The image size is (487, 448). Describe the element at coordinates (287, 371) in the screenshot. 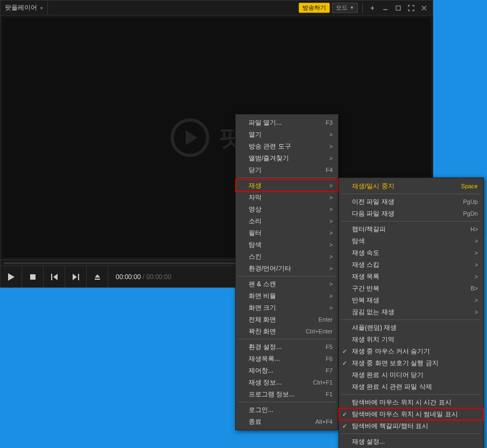

I see `menu-item: 제어창...F7` at that location.